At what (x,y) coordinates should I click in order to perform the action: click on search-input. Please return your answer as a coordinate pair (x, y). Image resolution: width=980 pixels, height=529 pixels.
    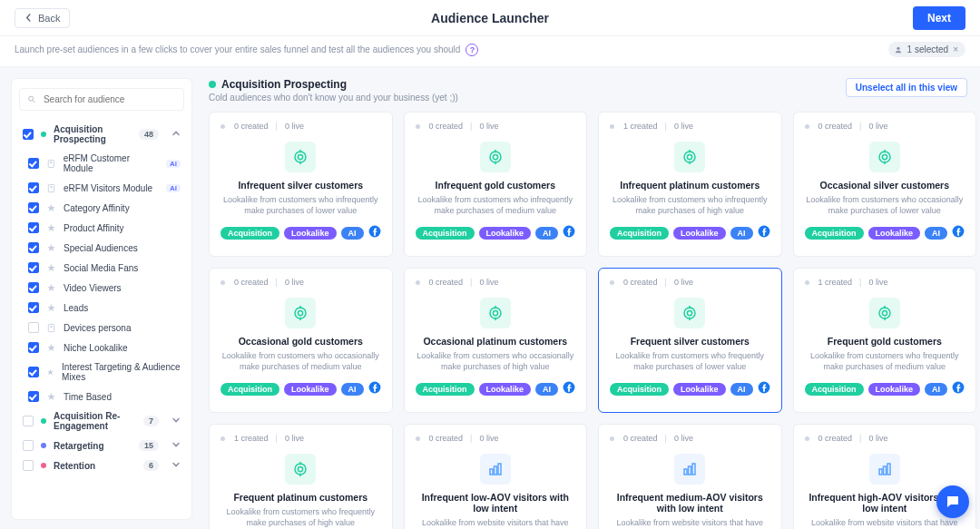
    Looking at the image, I should click on (109, 100).